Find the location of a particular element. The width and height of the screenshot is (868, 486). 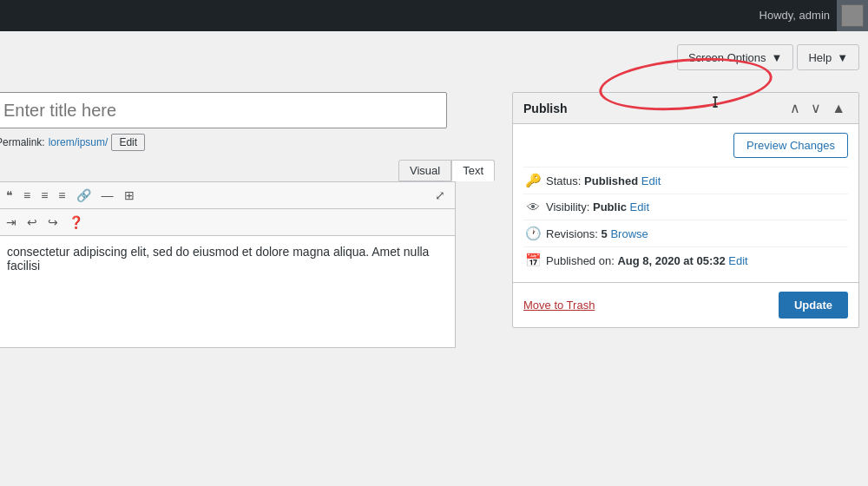

revisions-label: Revisions: is located at coordinates (572, 234).